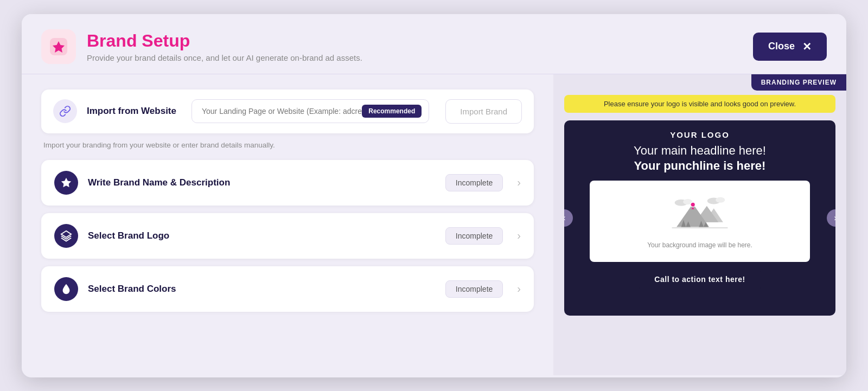  I want to click on preview-cta: Call to action text here!, so click(700, 279).